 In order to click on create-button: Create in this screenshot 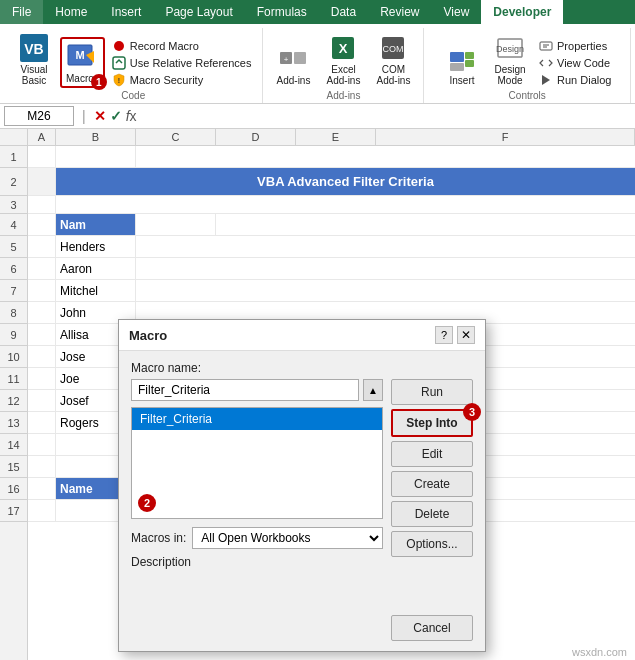, I will do `click(432, 484)`.